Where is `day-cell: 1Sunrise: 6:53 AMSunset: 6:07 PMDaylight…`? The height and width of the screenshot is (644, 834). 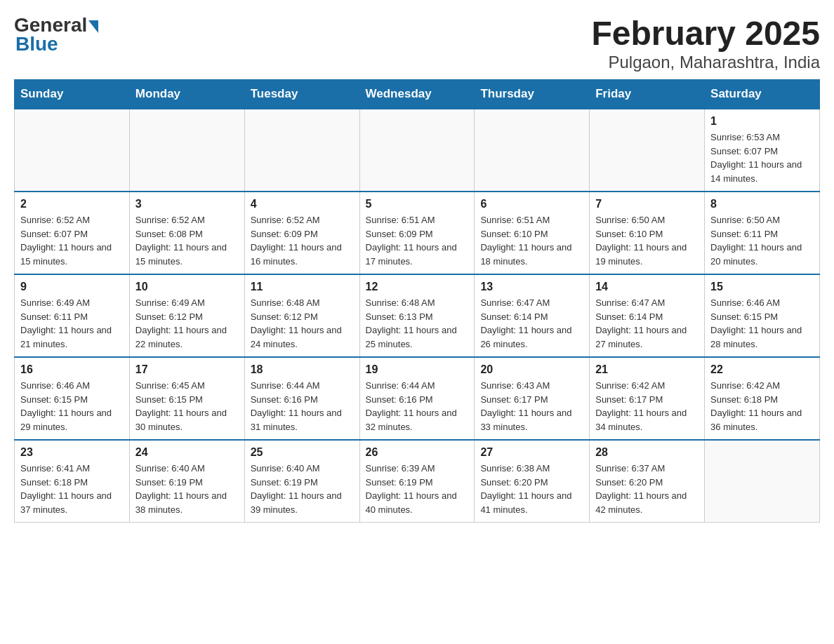
day-cell: 1Sunrise: 6:53 AMSunset: 6:07 PMDaylight… is located at coordinates (762, 150).